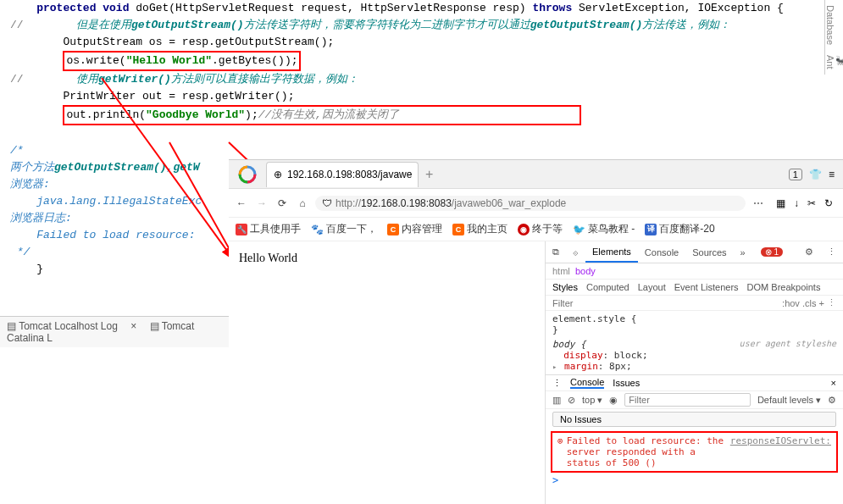  Describe the element at coordinates (832, 252) in the screenshot. I see `kebab-icon: ⋮` at that location.